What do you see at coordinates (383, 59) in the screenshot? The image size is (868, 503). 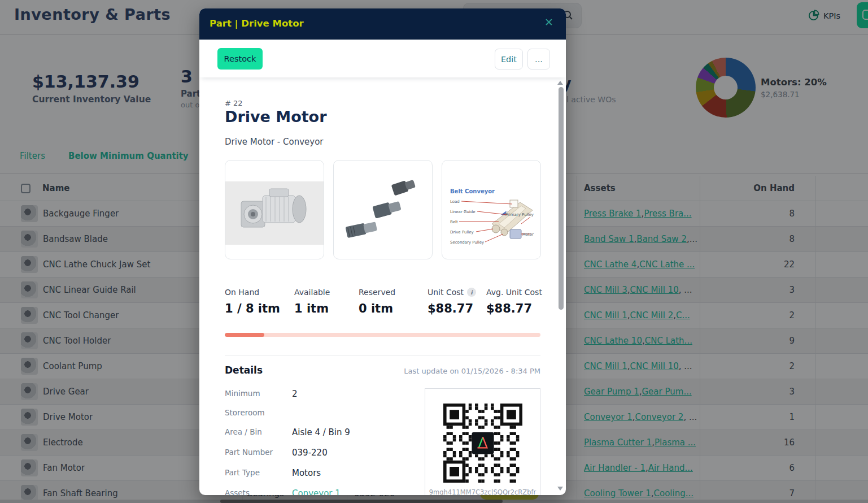 I see `modal-toolbar: Restock Edit ...` at bounding box center [383, 59].